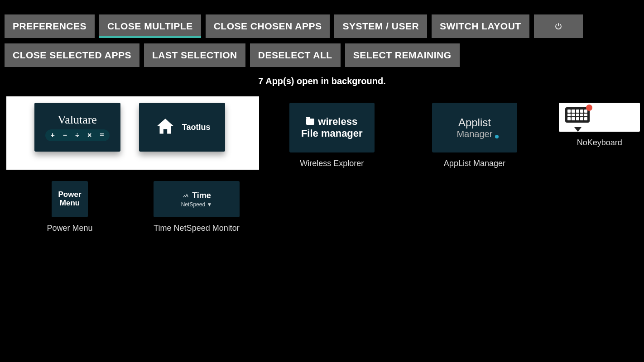 This screenshot has height=362, width=644. What do you see at coordinates (70, 199) in the screenshot?
I see `app-tile-power-menu: Power Menu` at bounding box center [70, 199].